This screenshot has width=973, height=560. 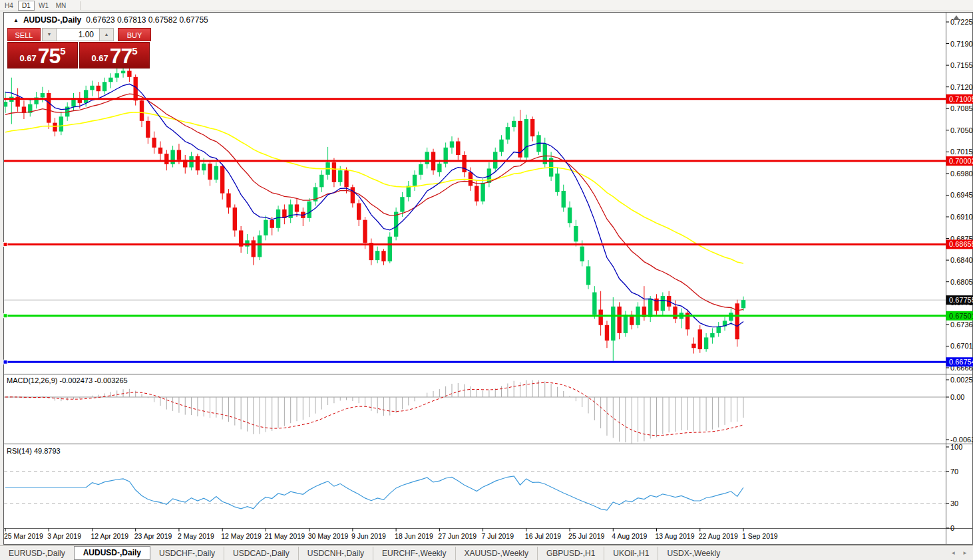 What do you see at coordinates (67, 380) in the screenshot?
I see `macd-indicator-label: MACD(12,26,9) -0.002473 -0.003265` at bounding box center [67, 380].